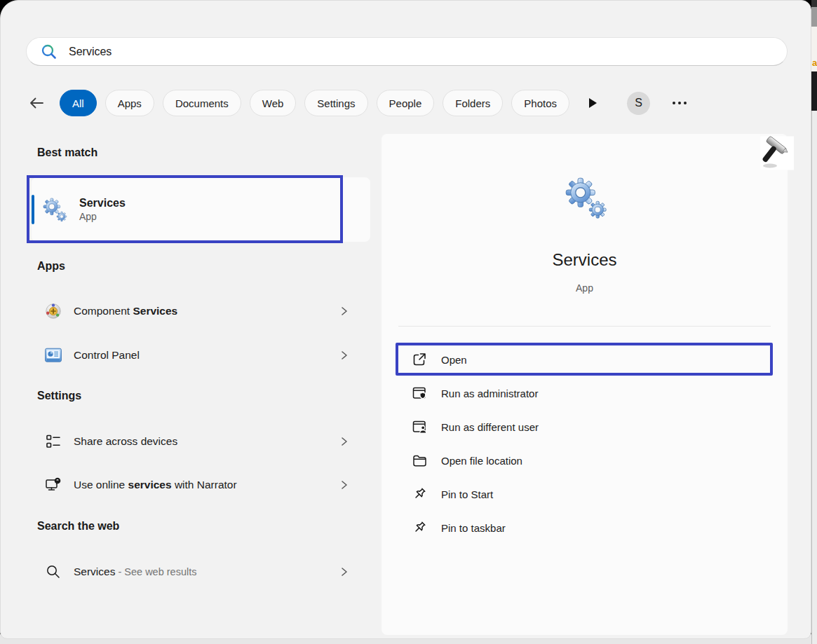  Describe the element at coordinates (585, 393) in the screenshot. I see `action-run-as-administrator: Run as administrator` at that location.